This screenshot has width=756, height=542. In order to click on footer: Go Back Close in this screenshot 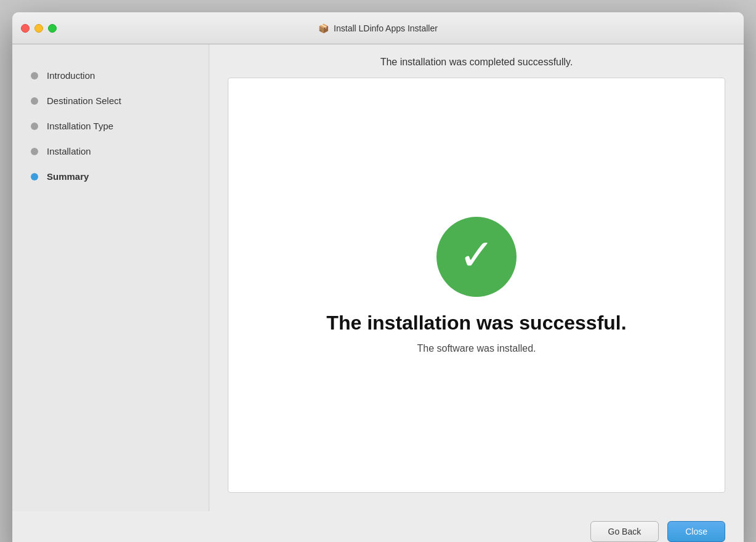, I will do `click(378, 527)`.